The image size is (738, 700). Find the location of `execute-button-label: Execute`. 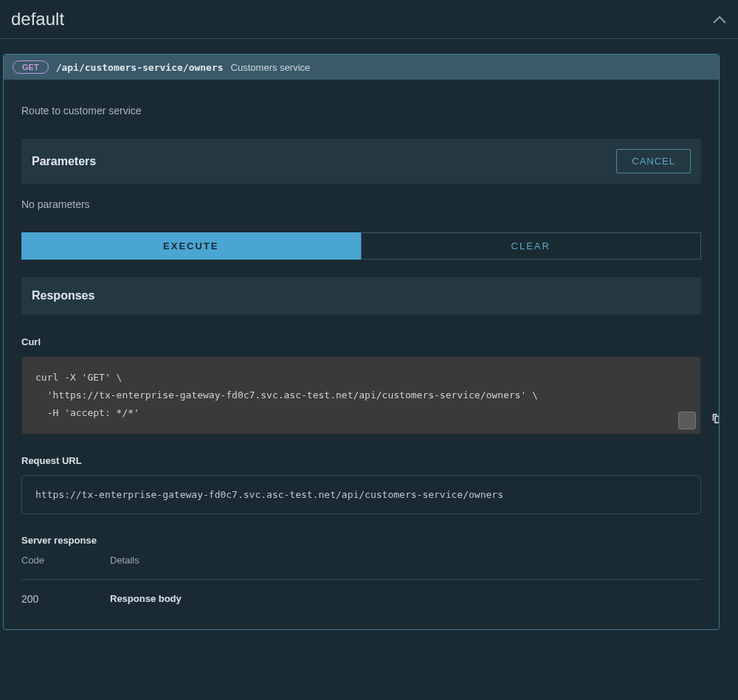

execute-button-label: Execute is located at coordinates (190, 246).